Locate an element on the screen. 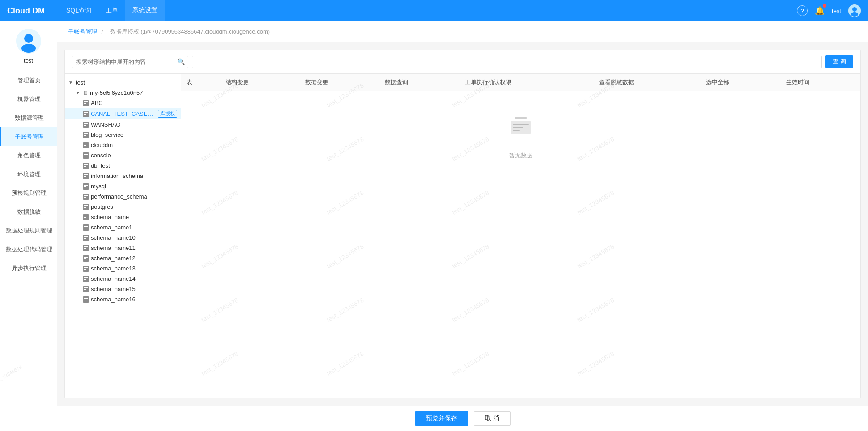 The width and height of the screenshot is (868, 431). tree-label-db-18: schema_name15 is located at coordinates (134, 289).